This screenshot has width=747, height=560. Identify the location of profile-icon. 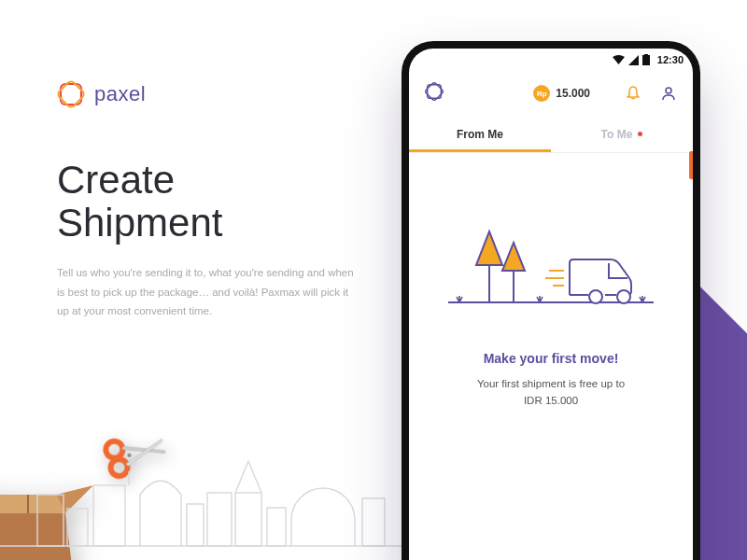
(669, 93).